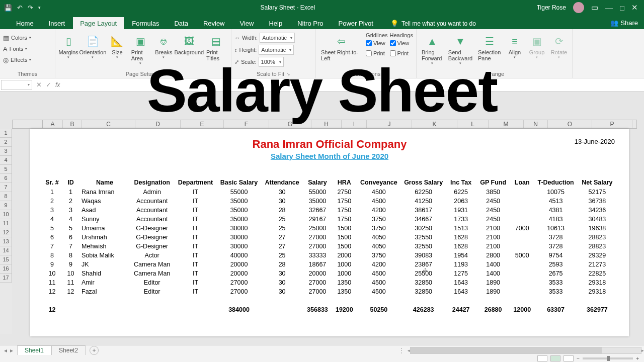 The width and height of the screenshot is (644, 362). Describe the element at coordinates (461, 246) in the screenshot. I see `table-cell: 1628` at that location.